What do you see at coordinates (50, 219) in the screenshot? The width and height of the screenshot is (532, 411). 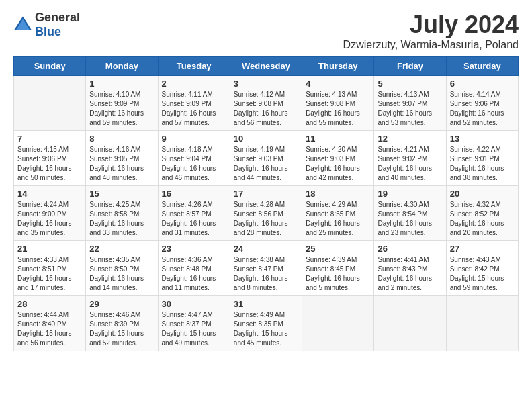 I see `day-info: Sunrise: 4:24 AMSunset: 9:00 PMDaylight:…` at bounding box center [50, 219].